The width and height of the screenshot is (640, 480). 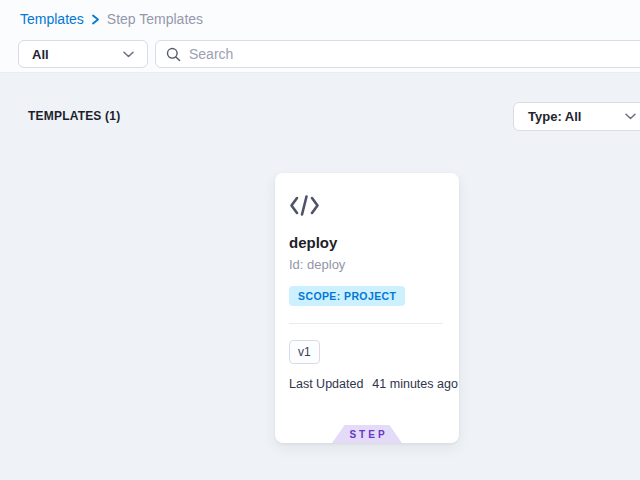 What do you see at coordinates (398, 54) in the screenshot?
I see `search-field` at bounding box center [398, 54].